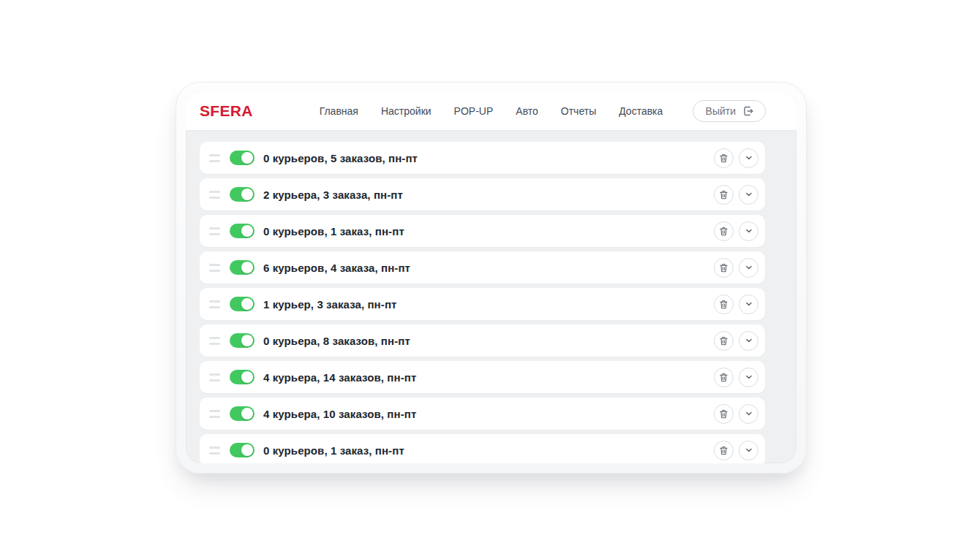 This screenshot has height=551, width=980. Describe the element at coordinates (407, 111) in the screenshot. I see `nav-item: Настройки` at that location.